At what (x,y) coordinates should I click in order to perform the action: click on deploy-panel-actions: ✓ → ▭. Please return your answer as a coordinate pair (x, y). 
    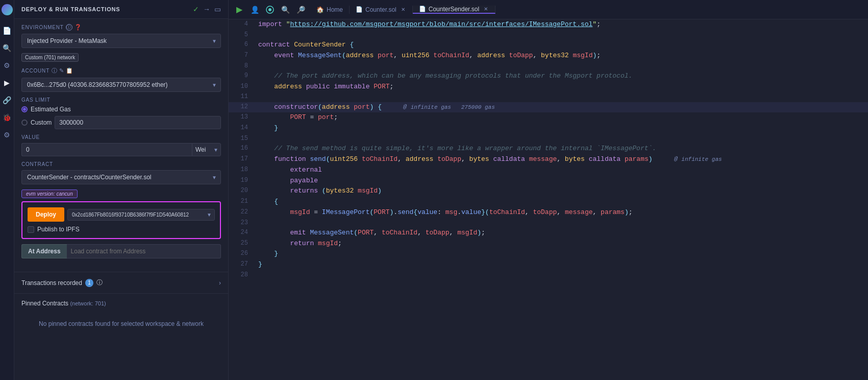
    Looking at the image, I should click on (207, 9).